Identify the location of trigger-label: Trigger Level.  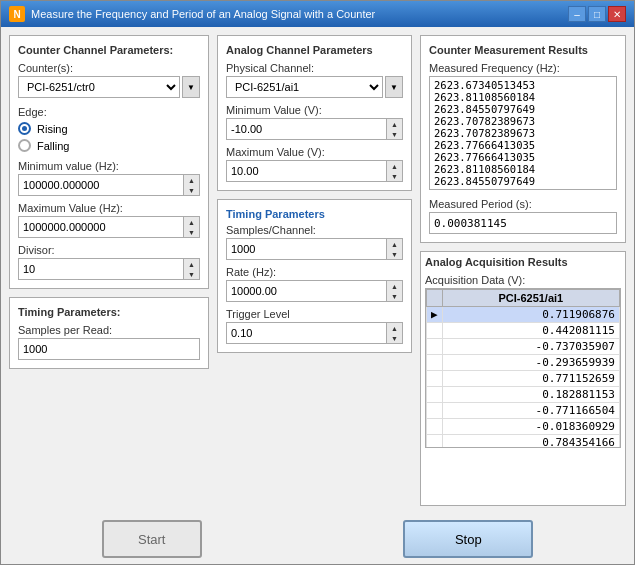
(314, 314).